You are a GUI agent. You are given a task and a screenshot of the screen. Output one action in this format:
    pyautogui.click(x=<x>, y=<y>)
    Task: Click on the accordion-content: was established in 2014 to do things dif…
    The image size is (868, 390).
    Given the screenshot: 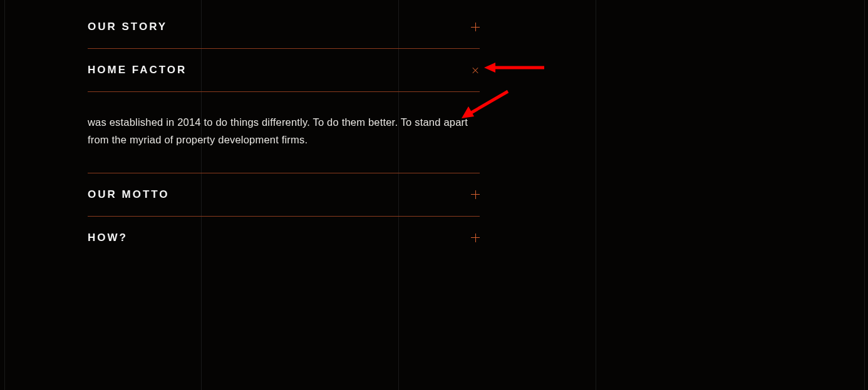 What is the action you would take?
    pyautogui.click(x=284, y=133)
    